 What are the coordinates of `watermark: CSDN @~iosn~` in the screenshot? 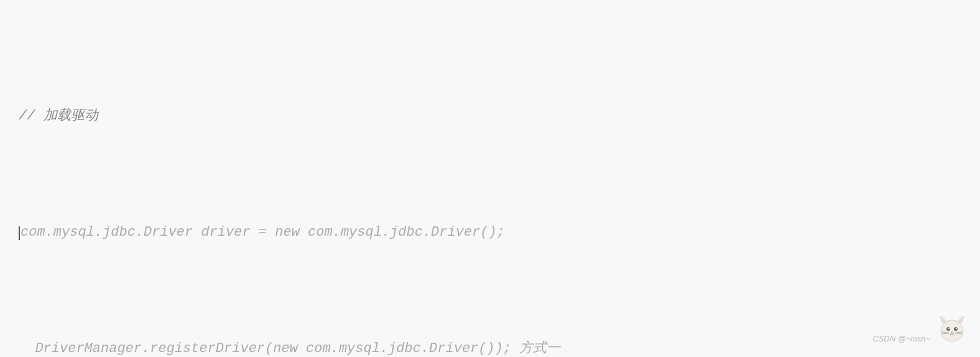 It's located at (920, 329).